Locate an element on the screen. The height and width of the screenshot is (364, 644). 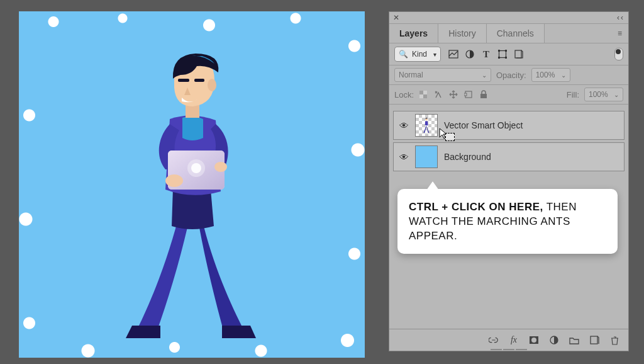
panel-footer: fx is located at coordinates (509, 340).